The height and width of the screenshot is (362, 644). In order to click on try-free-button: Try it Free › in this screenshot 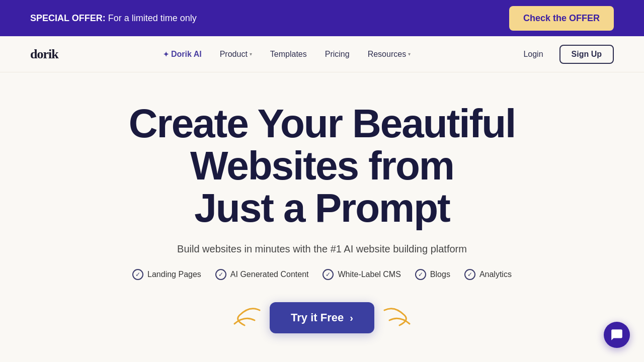, I will do `click(322, 318)`.